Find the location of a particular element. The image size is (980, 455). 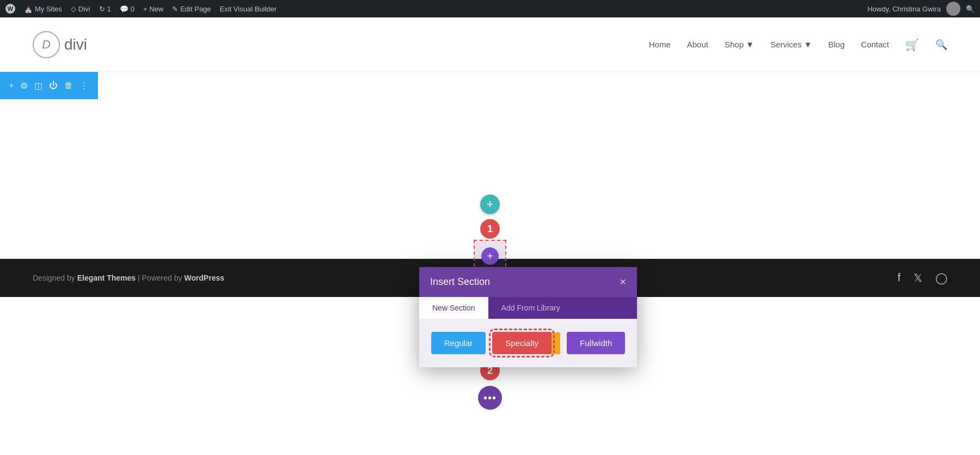

avatar is located at coordinates (953, 9).